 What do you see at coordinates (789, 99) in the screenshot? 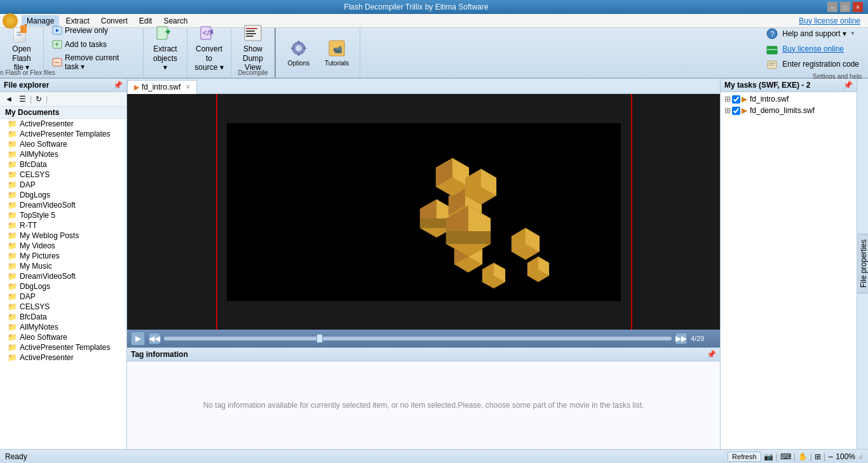
I see `task-item-fd-intro: ⊞ ▶ fd_intro.swf` at bounding box center [789, 99].